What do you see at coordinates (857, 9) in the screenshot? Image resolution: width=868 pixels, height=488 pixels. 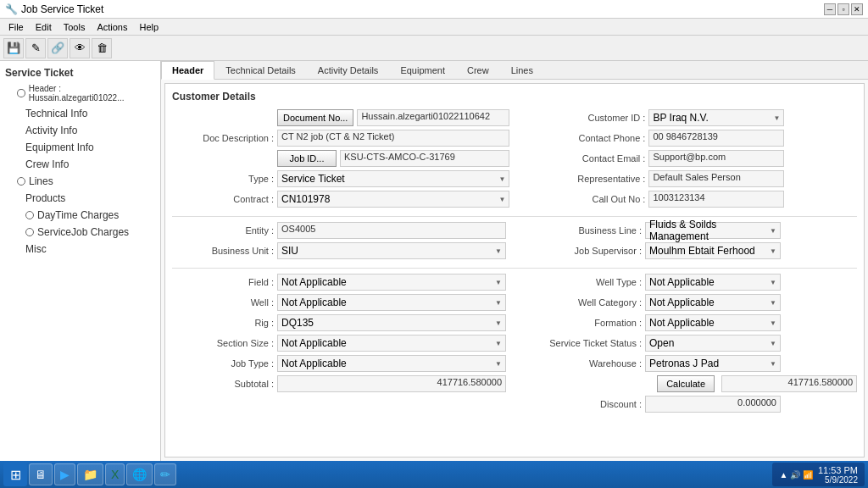 I see `close-button: ✕` at bounding box center [857, 9].